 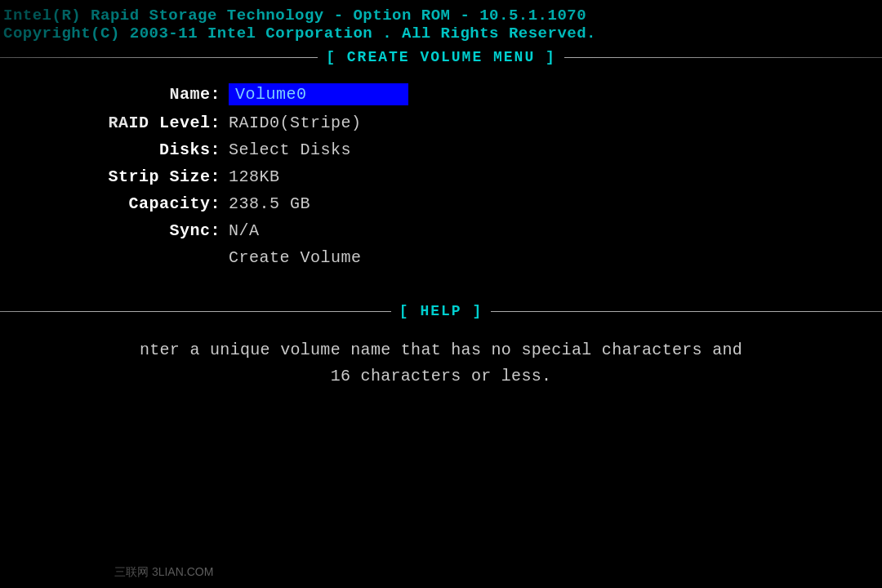 I want to click on name-value: Volume0, so click(x=318, y=95).